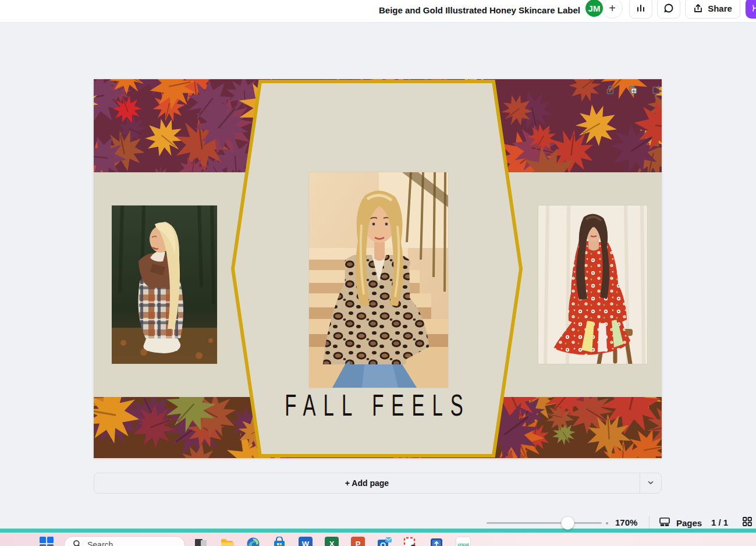 The width and height of the screenshot is (756, 546). Describe the element at coordinates (680, 523) in the screenshot. I see `pages-toggle: Pages` at that location.